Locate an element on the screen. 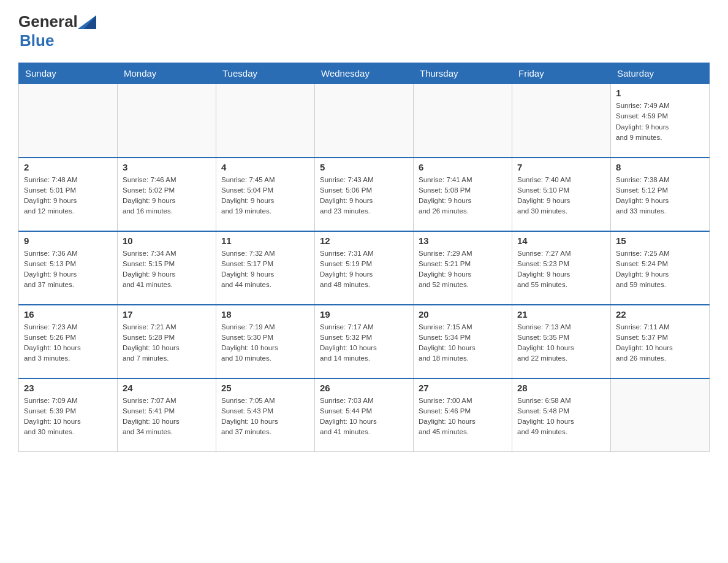 This screenshot has width=728, height=563. logo-triangle-icon is located at coordinates (87, 22).